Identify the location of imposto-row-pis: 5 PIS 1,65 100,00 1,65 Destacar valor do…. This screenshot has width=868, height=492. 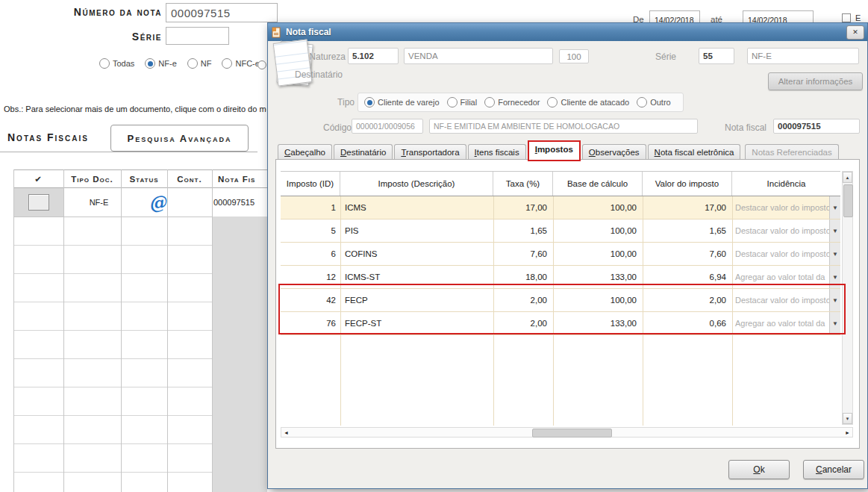
(561, 231).